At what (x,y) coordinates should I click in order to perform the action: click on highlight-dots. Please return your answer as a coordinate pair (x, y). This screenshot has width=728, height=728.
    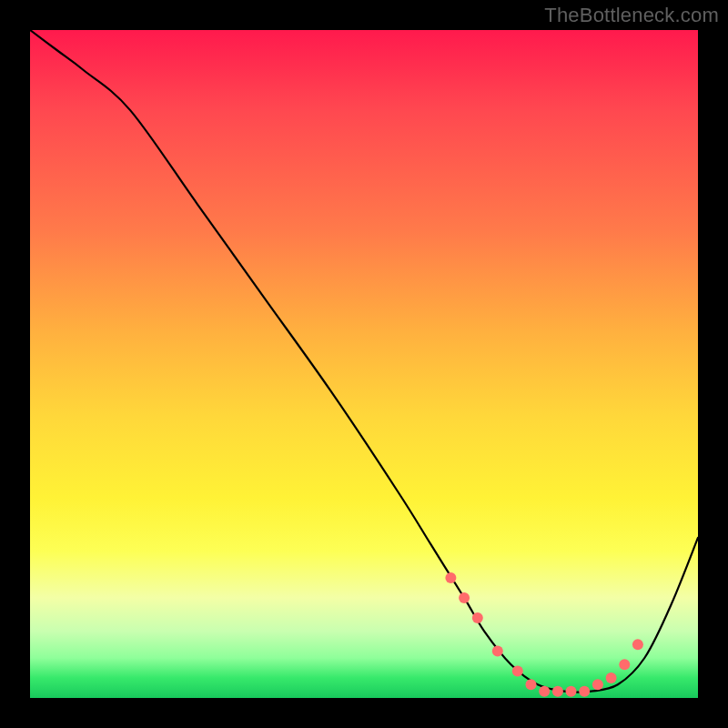
    Looking at the image, I should click on (544, 635).